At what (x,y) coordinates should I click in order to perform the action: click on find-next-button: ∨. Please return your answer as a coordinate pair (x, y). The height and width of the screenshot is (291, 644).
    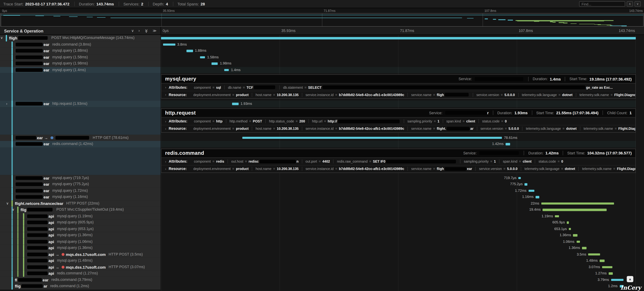
    Looking at the image, I should click on (638, 4).